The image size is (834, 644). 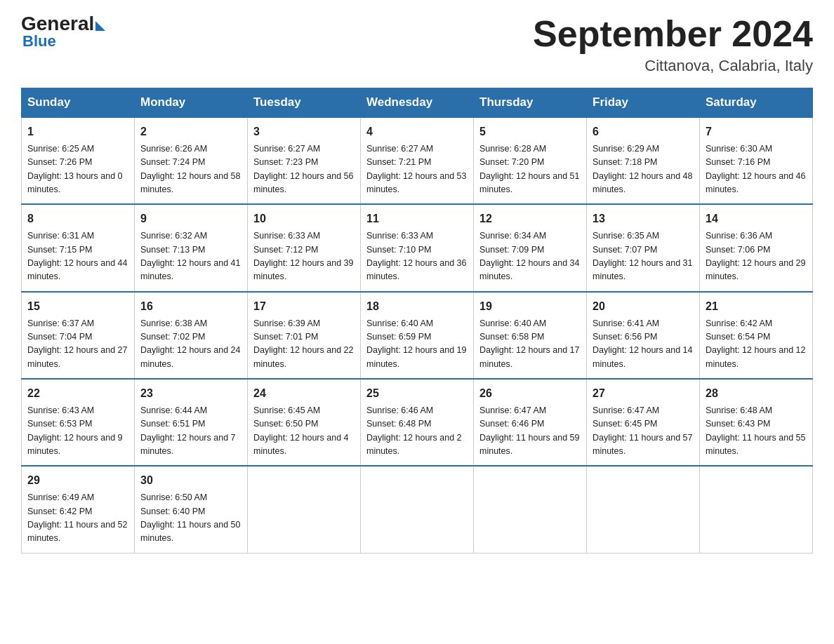 I want to click on day-sunset: Sunset: 7:09 PM, so click(x=530, y=250).